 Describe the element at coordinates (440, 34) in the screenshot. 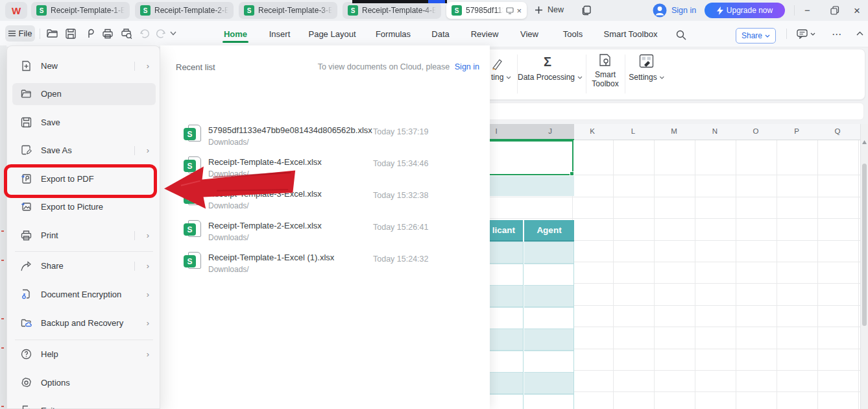

I see `tab-data: Data` at that location.